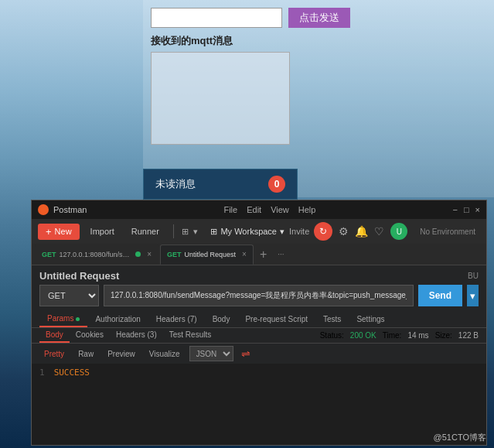 Image resolution: width=494 pixels, height=448 pixels. What do you see at coordinates (79, 275) in the screenshot?
I see `request-title: Untitled Request` at bounding box center [79, 275].